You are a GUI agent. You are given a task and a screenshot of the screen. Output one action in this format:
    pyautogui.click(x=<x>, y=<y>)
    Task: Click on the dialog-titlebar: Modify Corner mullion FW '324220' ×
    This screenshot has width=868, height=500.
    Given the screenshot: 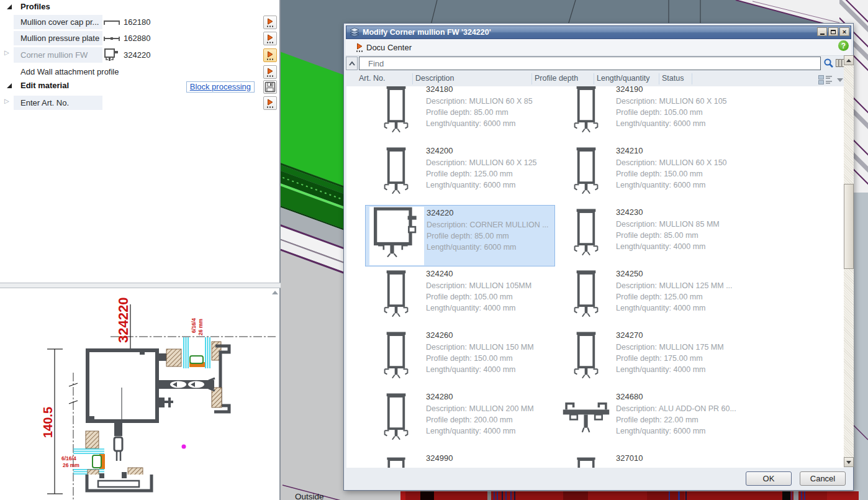 What is the action you would take?
    pyautogui.click(x=599, y=32)
    